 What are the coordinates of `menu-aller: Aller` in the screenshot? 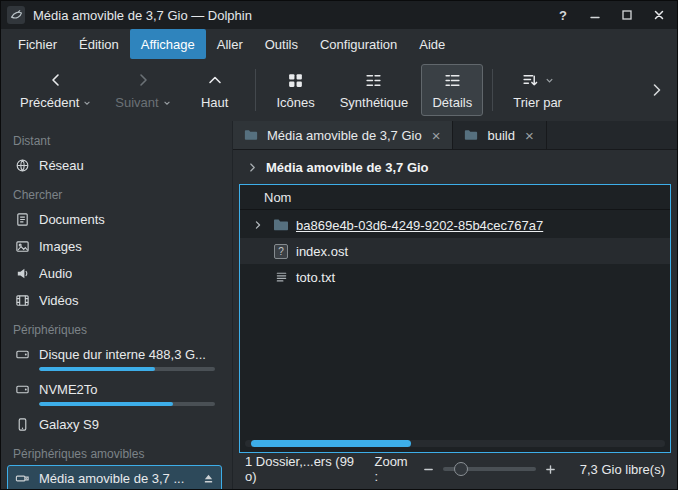 It's located at (230, 44).